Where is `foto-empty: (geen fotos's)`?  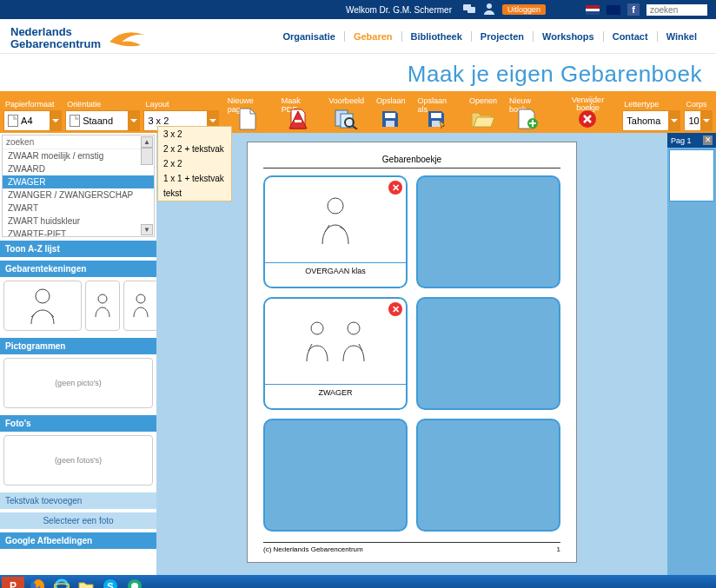 foto-empty: (geen fotos's) is located at coordinates (78, 460).